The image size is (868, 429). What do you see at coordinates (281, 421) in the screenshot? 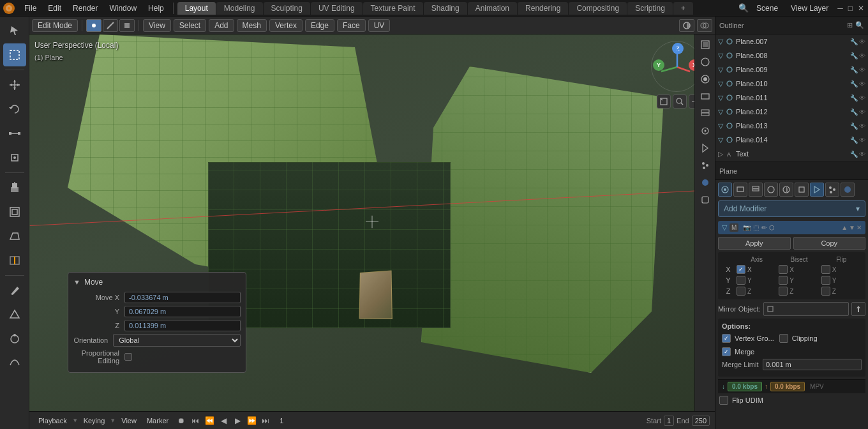
I see `current-frame-display: 1` at bounding box center [281, 421].